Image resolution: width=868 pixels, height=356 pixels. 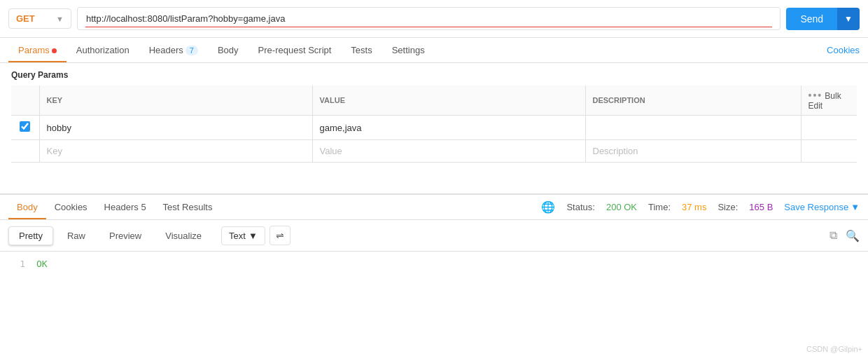 What do you see at coordinates (55, 151) in the screenshot?
I see `key-placeholder: Key` at bounding box center [55, 151].